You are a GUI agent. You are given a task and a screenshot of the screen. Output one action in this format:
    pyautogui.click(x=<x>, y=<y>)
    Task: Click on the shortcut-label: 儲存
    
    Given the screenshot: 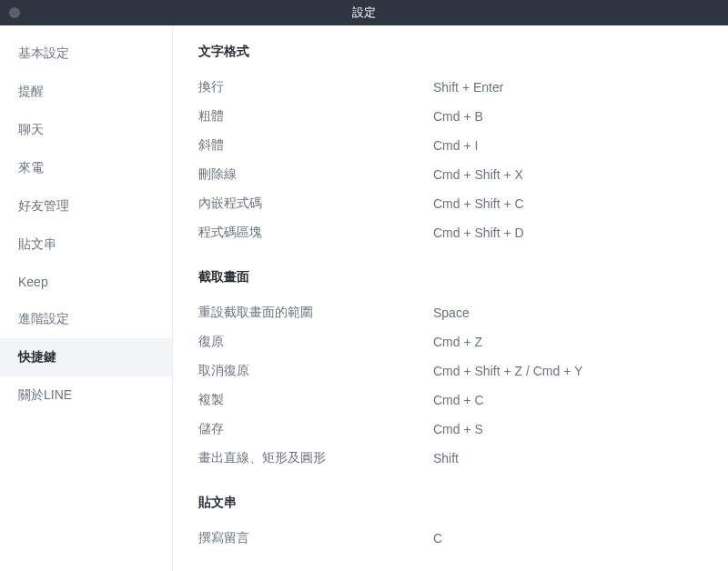 What is the action you would take?
    pyautogui.click(x=316, y=429)
    